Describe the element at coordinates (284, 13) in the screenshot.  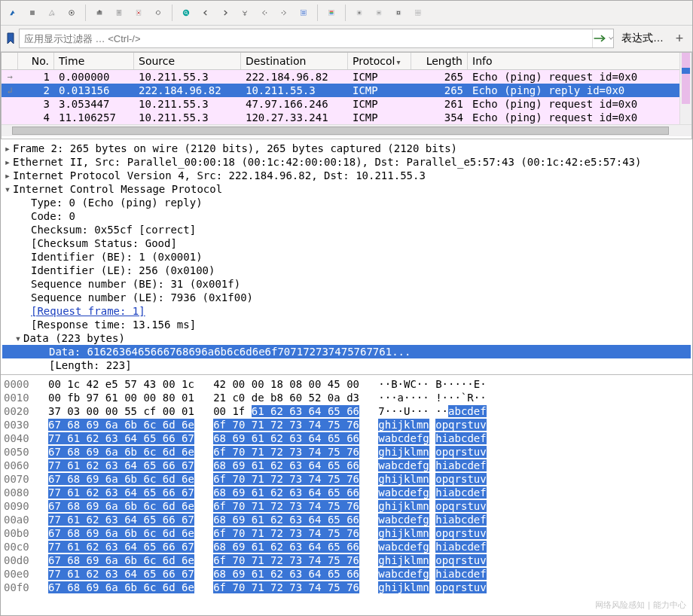
I see `go-last-icon` at that location.